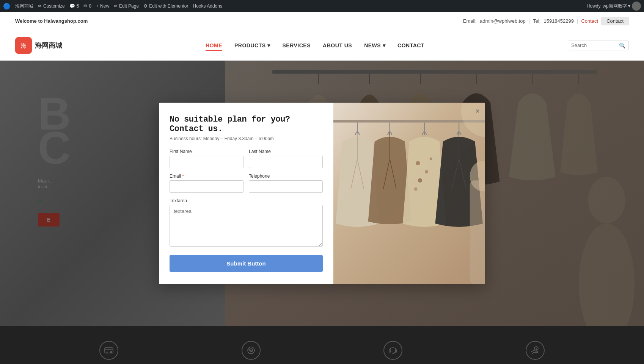 This screenshot has height=364, width=644. I want to click on modal-title: No suitable plan for you? Contact us., so click(246, 124).